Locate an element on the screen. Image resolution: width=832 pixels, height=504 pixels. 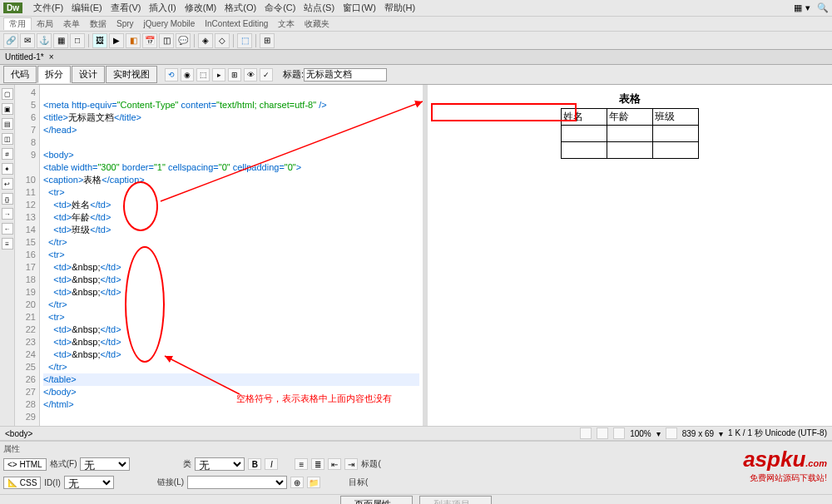
class-select: 无 is located at coordinates (220, 464).